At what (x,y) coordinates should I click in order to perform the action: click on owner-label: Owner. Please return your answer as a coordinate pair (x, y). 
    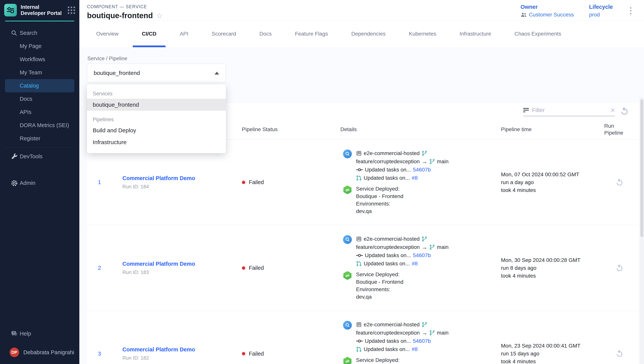
    Looking at the image, I should click on (547, 7).